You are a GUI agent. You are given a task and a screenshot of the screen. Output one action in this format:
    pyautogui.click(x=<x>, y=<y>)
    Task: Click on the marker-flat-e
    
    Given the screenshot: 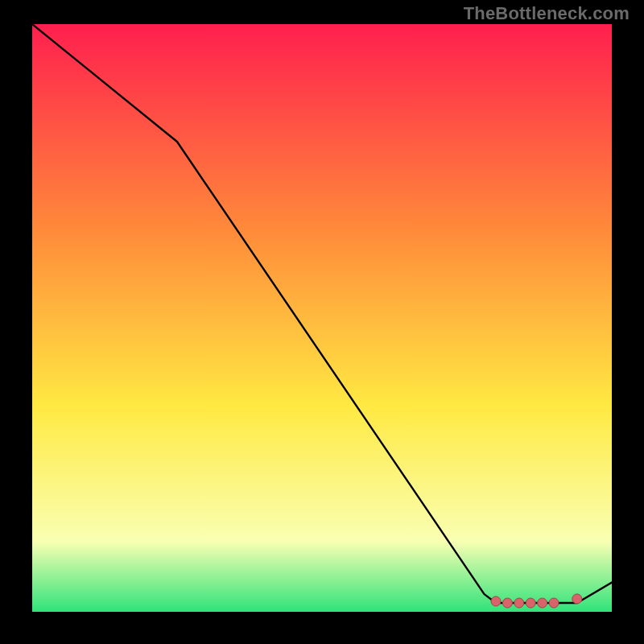 What is the action you would take?
    pyautogui.click(x=554, y=603)
    